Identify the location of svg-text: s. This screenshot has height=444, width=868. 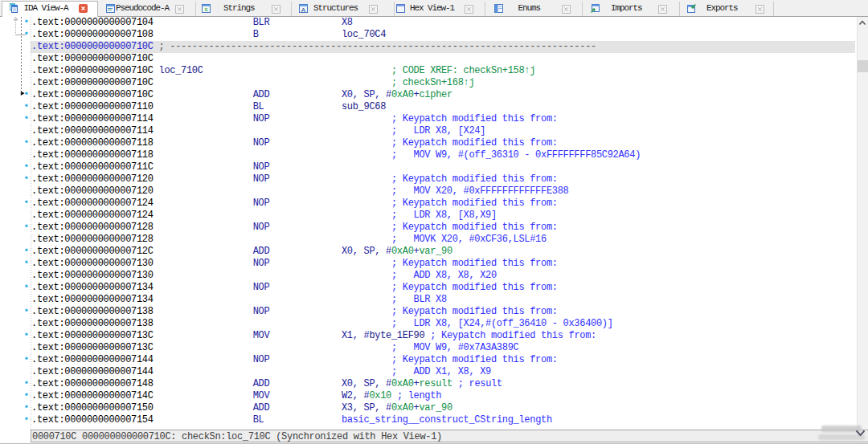
(207, 10).